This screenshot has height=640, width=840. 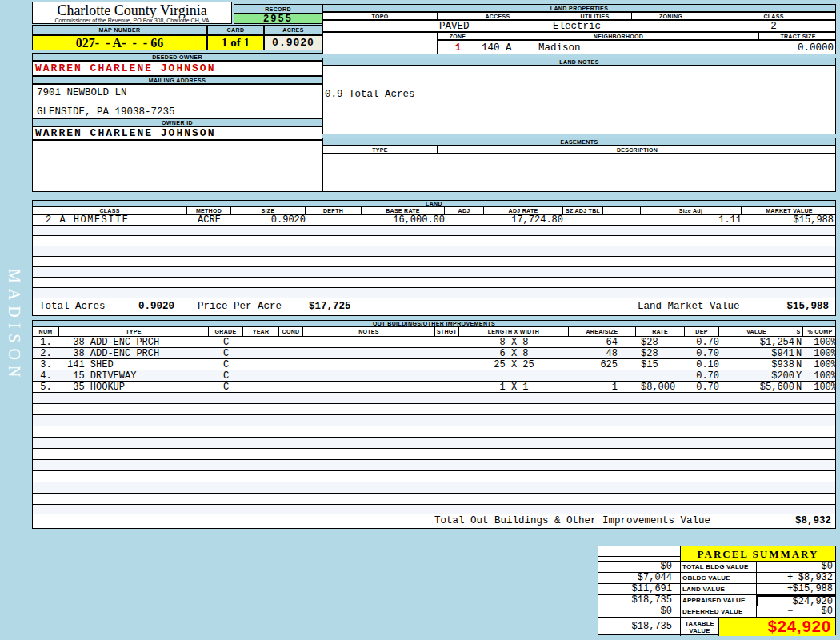 What do you see at coordinates (789, 221) in the screenshot?
I see `land-market-value: $15,988` at bounding box center [789, 221].